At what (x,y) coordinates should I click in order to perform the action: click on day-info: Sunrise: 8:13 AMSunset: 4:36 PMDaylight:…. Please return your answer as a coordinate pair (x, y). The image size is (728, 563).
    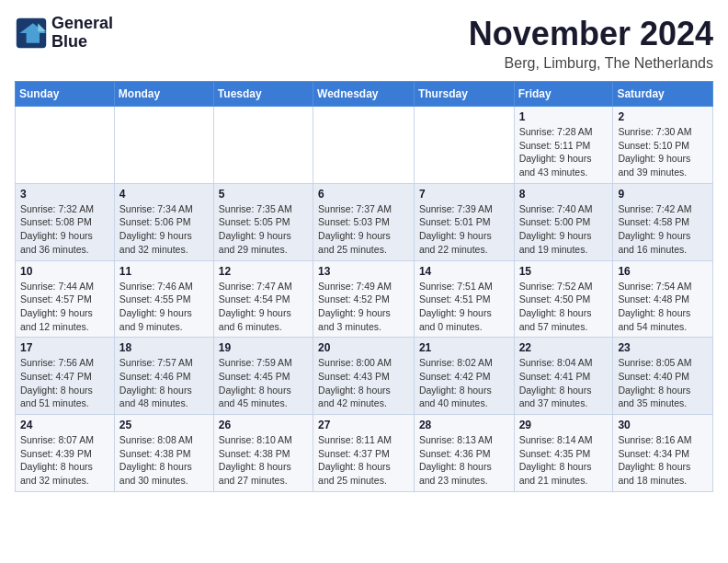
    Looking at the image, I should click on (464, 460).